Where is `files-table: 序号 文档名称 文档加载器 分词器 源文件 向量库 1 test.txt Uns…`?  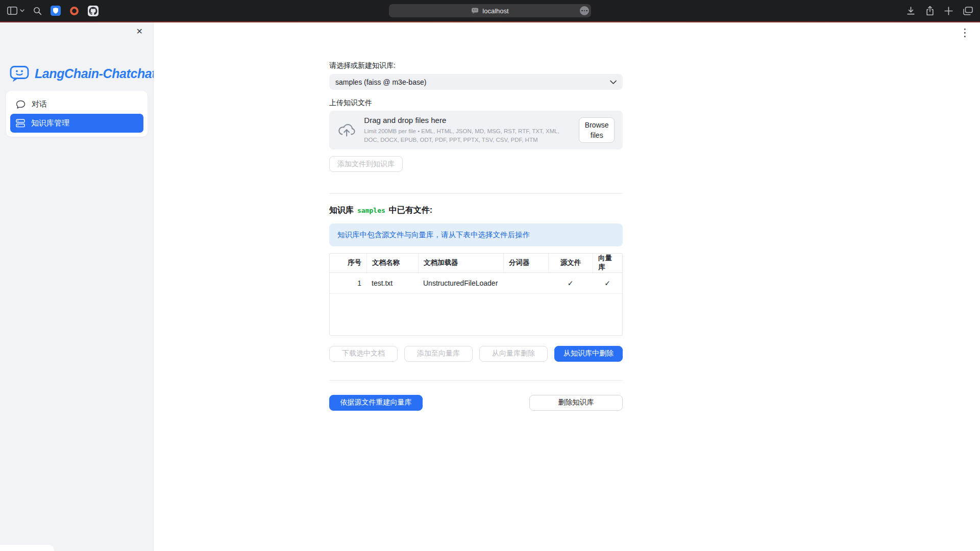 files-table: 序号 文档名称 文档加载器 分词器 源文件 向量库 1 test.txt Uns… is located at coordinates (476, 294).